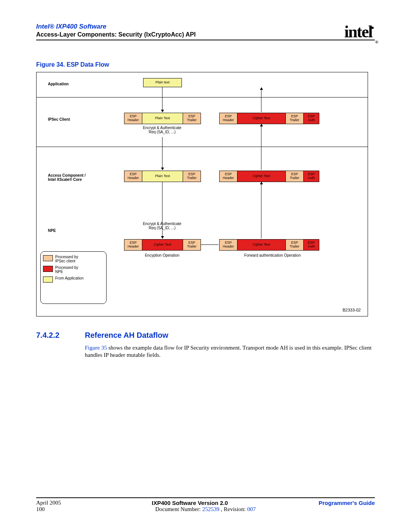 The image size is (411, 532). Describe the element at coordinates (261, 210) in the screenshot. I see `arrow-npe-to-access` at that location.